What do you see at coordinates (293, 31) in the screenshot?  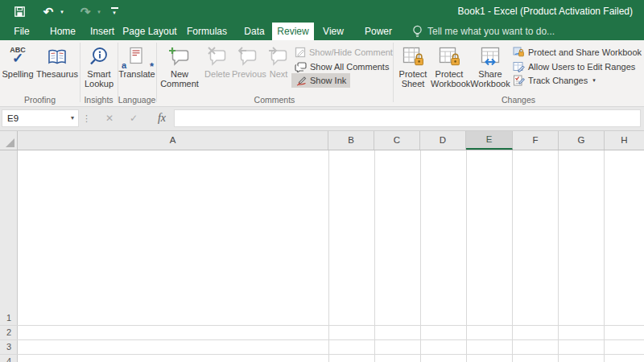 I see `tab-review: Review` at bounding box center [293, 31].